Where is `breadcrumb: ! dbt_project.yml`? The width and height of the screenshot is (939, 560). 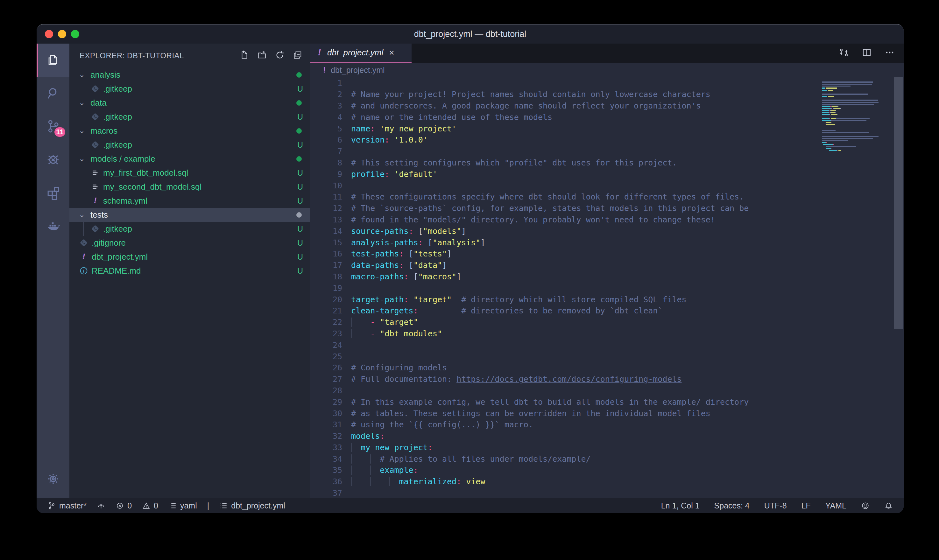 breadcrumb: ! dbt_project.yml is located at coordinates (607, 70).